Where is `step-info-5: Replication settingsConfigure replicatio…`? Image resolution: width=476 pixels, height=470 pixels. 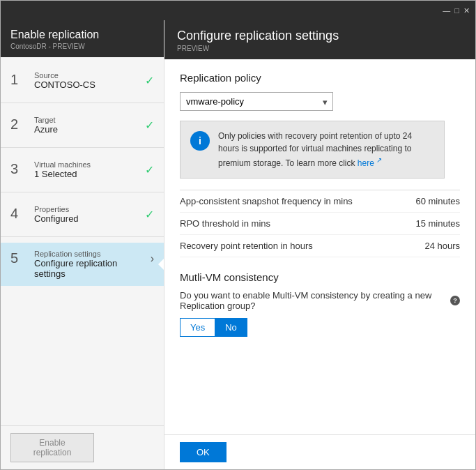 step-info-5: Replication settingsConfigure replicatio… is located at coordinates (91, 264).